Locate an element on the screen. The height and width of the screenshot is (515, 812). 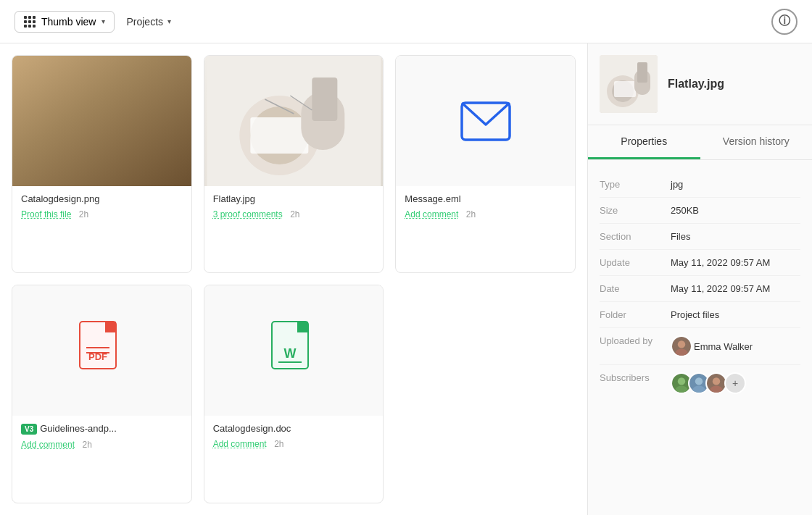
panel-thumbnail is located at coordinates (629, 84).